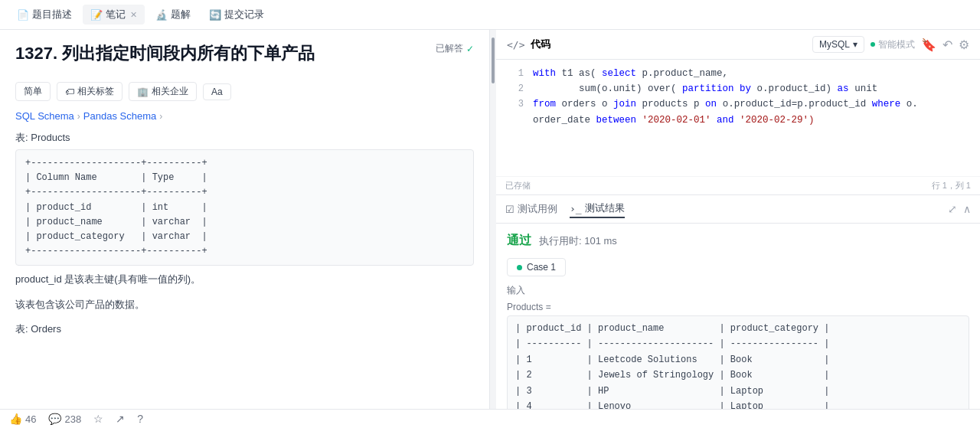 This screenshot has height=428, width=980. Describe the element at coordinates (576, 208) in the screenshot. I see `terminal-icon: ›_` at that location.